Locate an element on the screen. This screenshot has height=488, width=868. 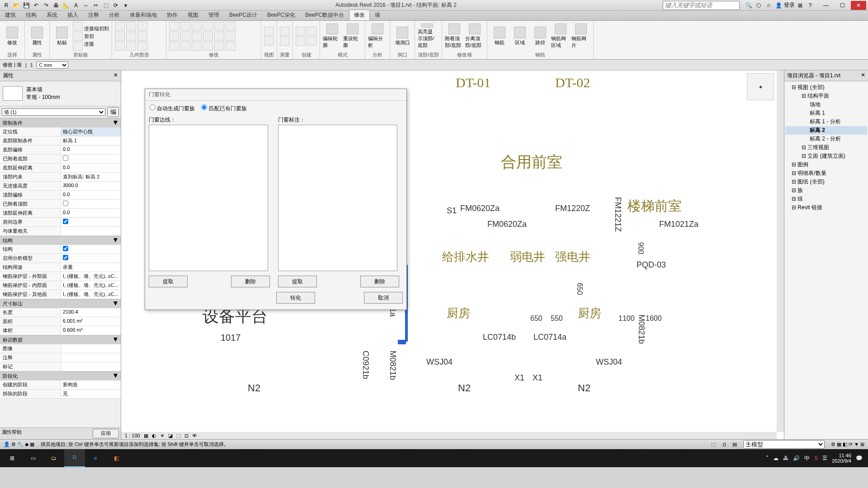
tray-up-icon: ˄ is located at coordinates (767, 458).